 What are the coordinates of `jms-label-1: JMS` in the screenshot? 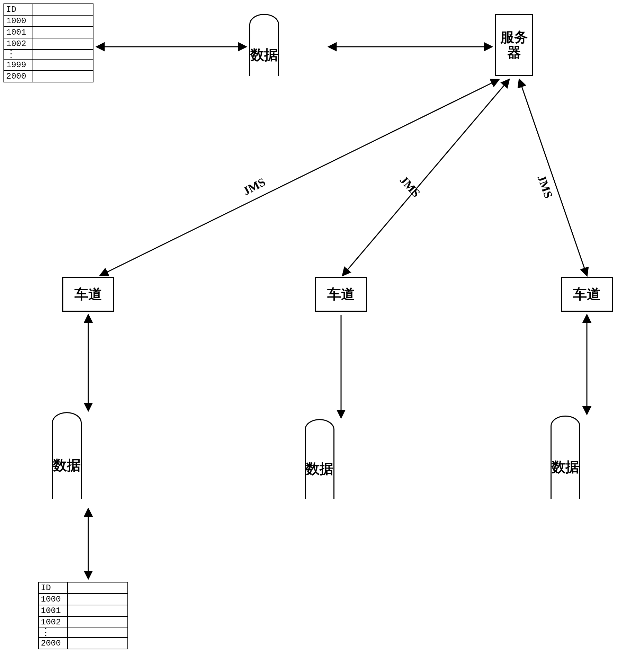 It's located at (254, 186).